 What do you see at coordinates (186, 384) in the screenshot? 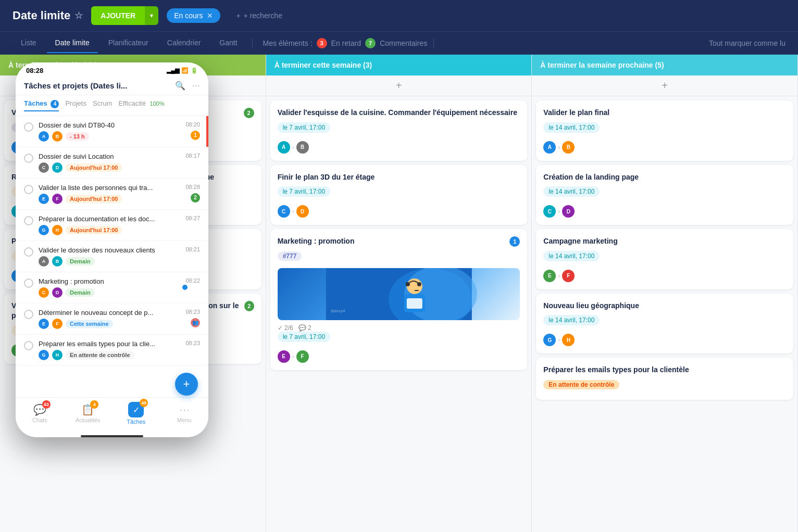
I see `phone-fab-button: +` at bounding box center [186, 384].